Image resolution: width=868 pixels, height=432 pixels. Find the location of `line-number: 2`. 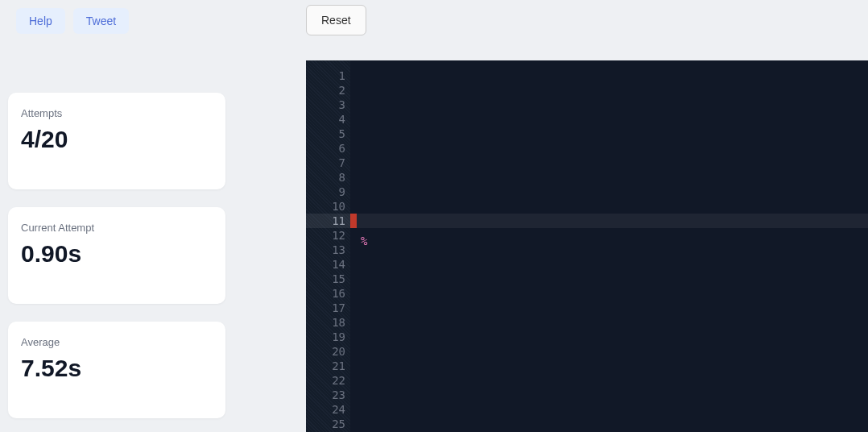

line-number: 2 is located at coordinates (329, 90).